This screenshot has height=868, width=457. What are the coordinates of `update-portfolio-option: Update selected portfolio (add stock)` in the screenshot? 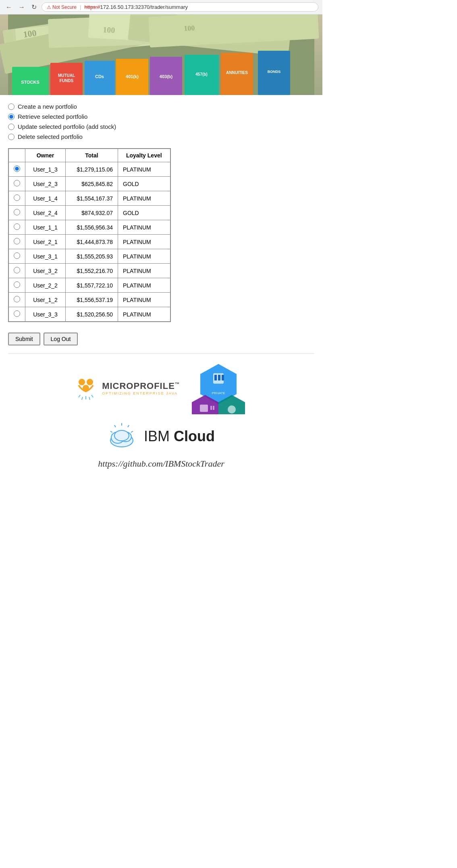 It's located at (161, 126).